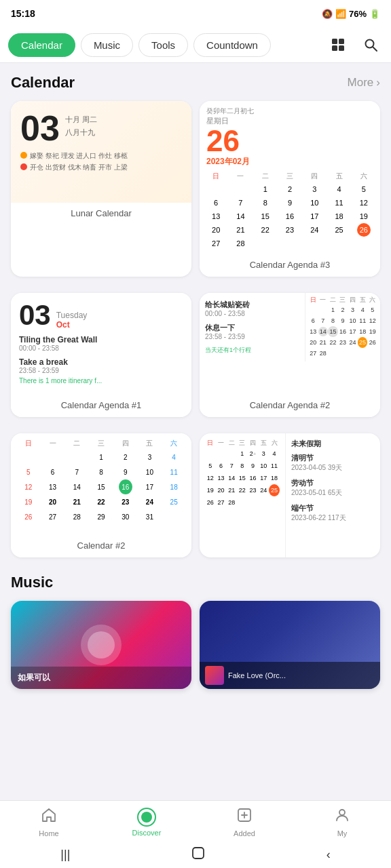 This screenshot has height=868, width=391. What do you see at coordinates (232, 45) in the screenshot?
I see `tab-countdown: Countdown` at bounding box center [232, 45].